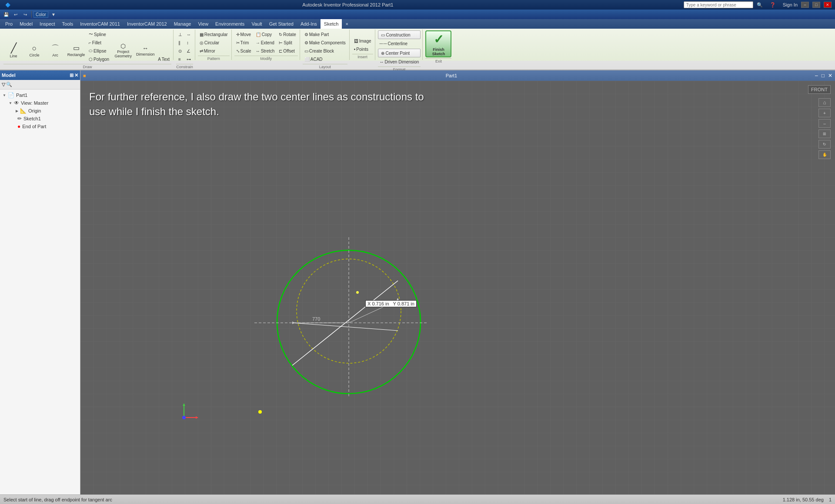  I want to click on center-point-btn: ⊕ Center Point, so click(399, 53).